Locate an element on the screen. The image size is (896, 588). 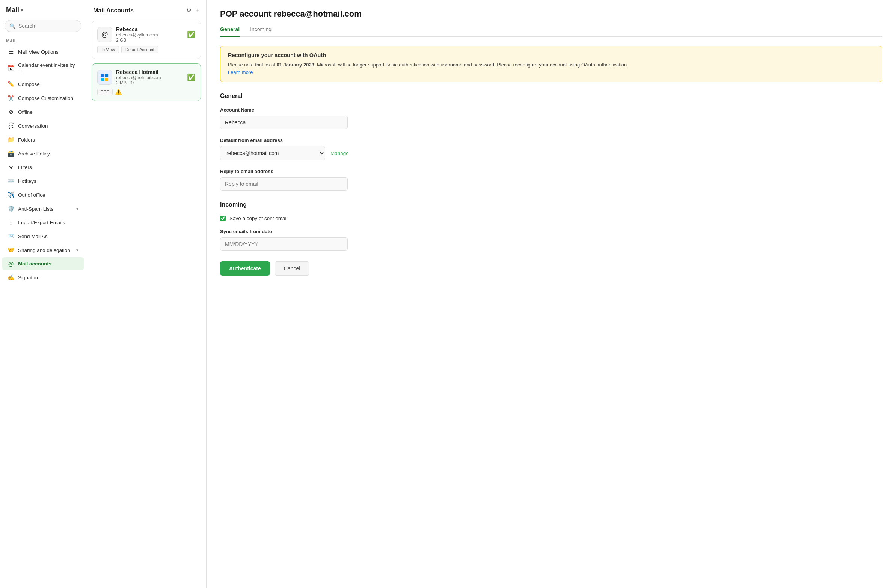
out-of-office-icon: ✈️ is located at coordinates (11, 195).